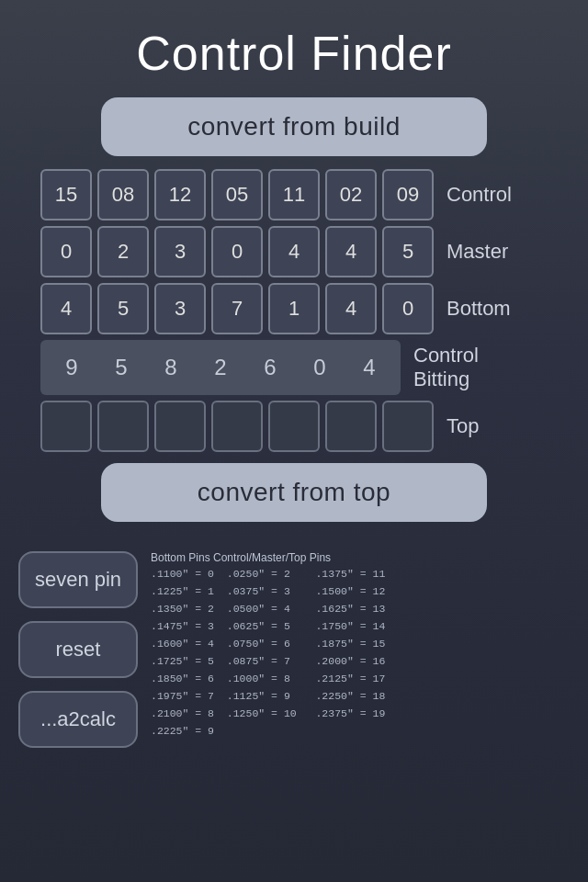  I want to click on control-cell-4: 11, so click(294, 195).